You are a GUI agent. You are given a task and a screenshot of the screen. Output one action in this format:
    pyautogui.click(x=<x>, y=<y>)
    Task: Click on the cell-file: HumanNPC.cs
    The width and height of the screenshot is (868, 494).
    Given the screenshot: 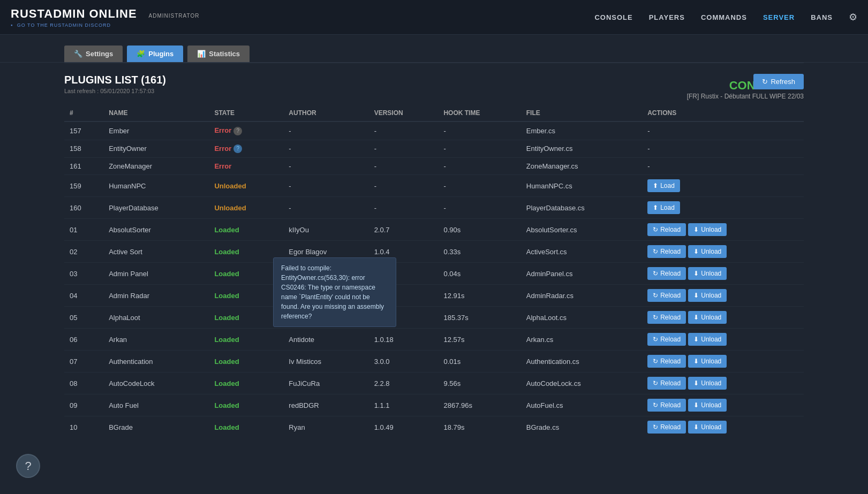 What is the action you would take?
    pyautogui.click(x=582, y=186)
    